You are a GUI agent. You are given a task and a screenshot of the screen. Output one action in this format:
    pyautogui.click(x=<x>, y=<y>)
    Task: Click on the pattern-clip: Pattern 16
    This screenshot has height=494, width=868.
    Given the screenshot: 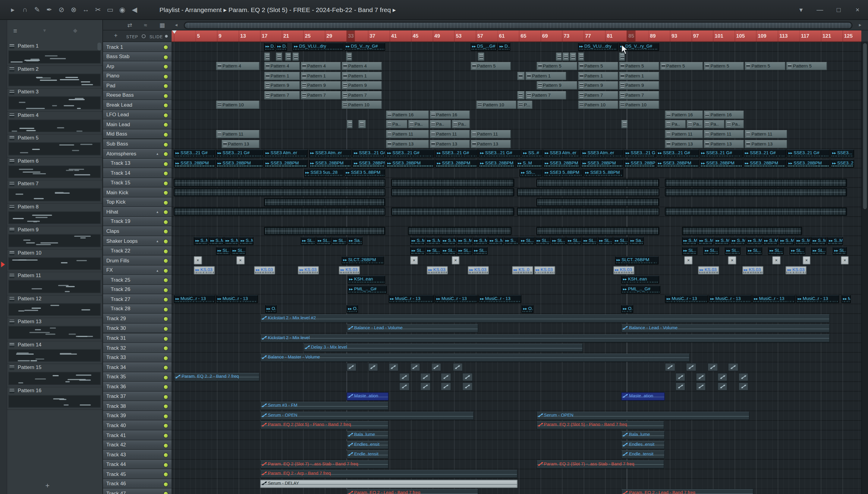 What is the action you would take?
    pyautogui.click(x=407, y=115)
    